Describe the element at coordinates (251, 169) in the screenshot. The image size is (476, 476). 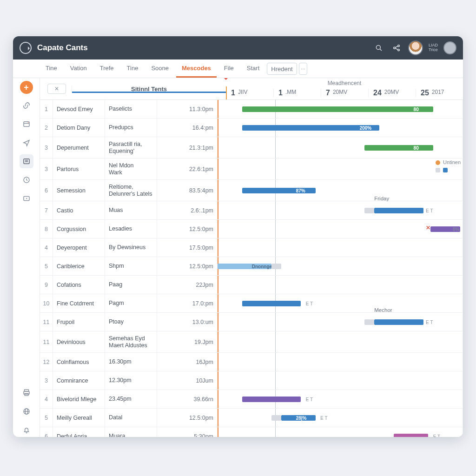
I see `table-row: 3PartorusNel MdonWark22.6:1pmUntinen` at that location.